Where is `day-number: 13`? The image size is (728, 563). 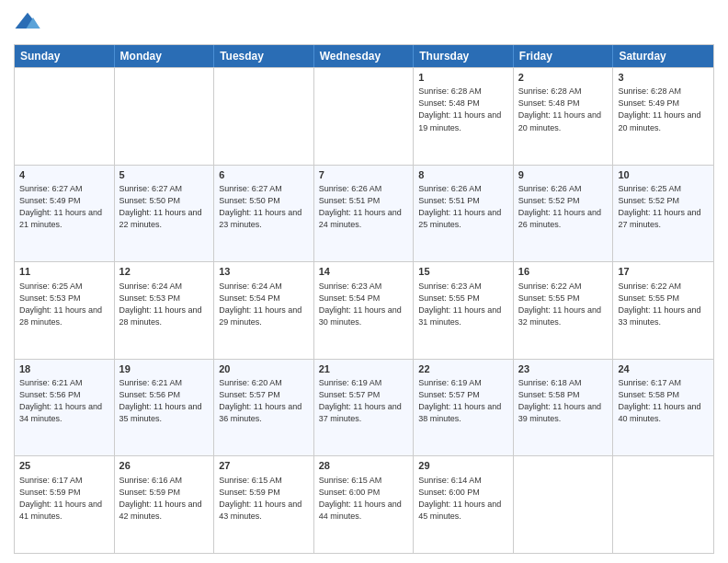 day-number: 13 is located at coordinates (264, 272).